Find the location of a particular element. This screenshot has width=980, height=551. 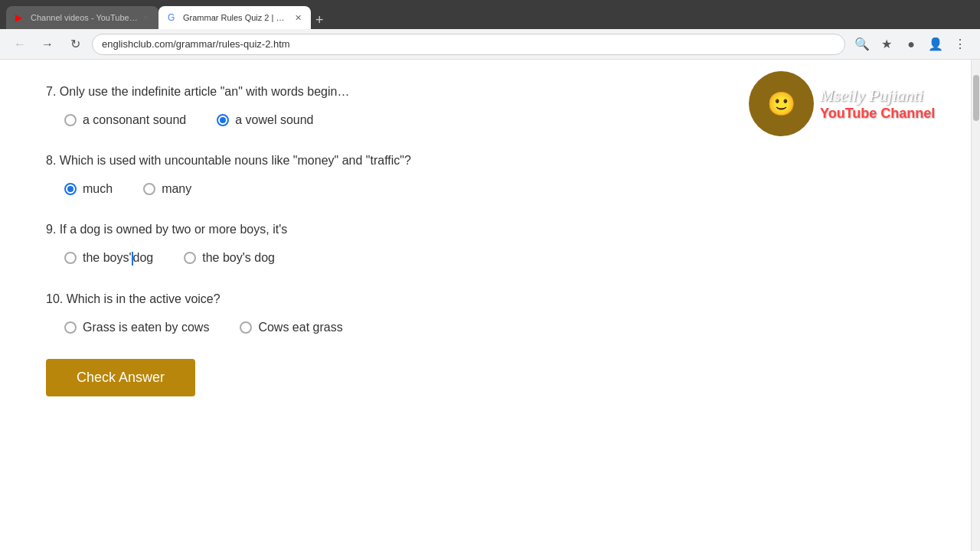

q9-label-1: the boys'dog is located at coordinates (118, 259).